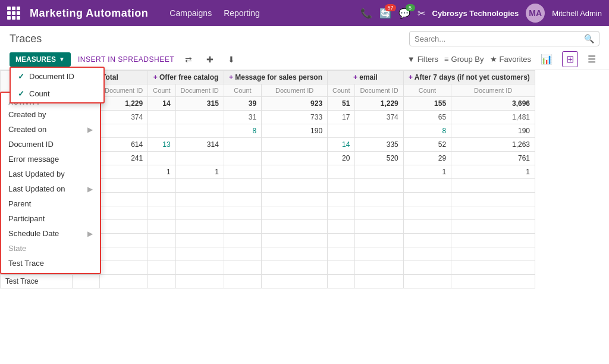  What do you see at coordinates (577, 13) in the screenshot?
I see `user-name: Mitchell Admin` at bounding box center [577, 13].